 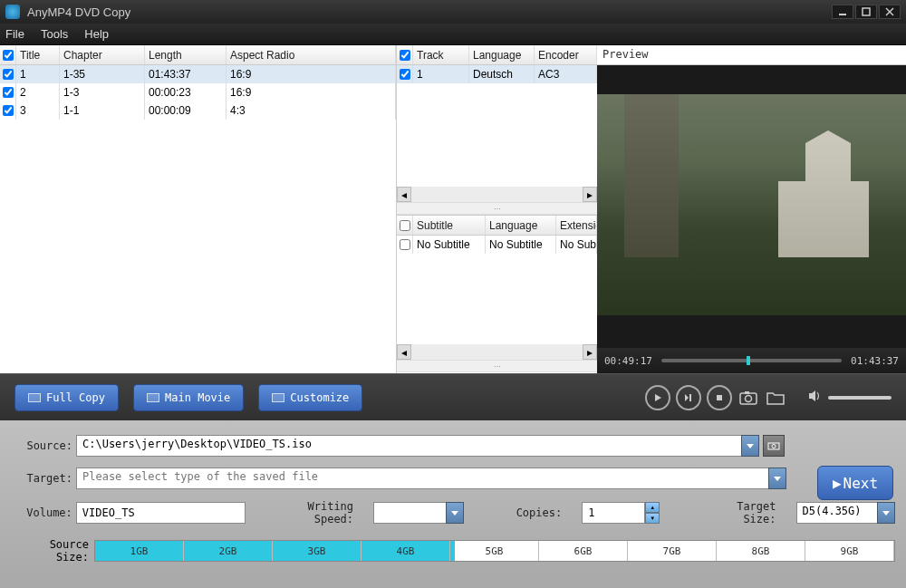 What do you see at coordinates (875, 361) in the screenshot?
I see `preview-total-time: 01:43:37` at bounding box center [875, 361].